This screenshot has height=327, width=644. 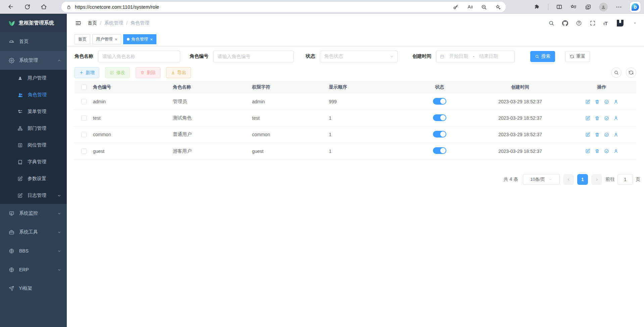 What do you see at coordinates (635, 7) in the screenshot?
I see `copilot-icon: b` at bounding box center [635, 7].